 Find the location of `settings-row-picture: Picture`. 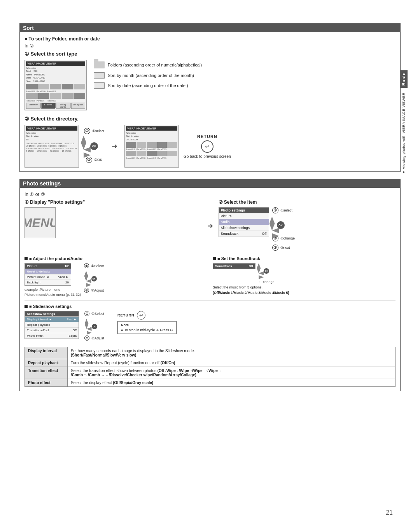

settings-row-picture: Picture is located at coordinates (244, 216).